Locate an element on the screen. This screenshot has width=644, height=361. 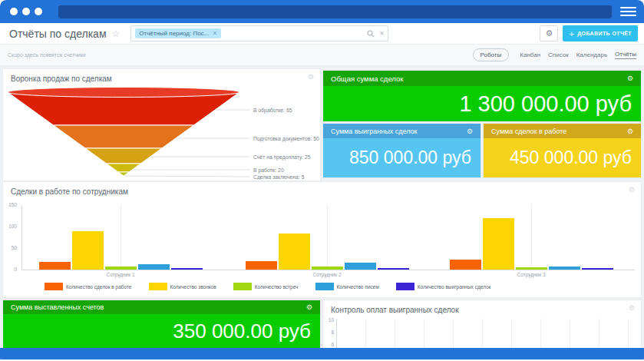
window-titlebar is located at coordinates (322, 12).